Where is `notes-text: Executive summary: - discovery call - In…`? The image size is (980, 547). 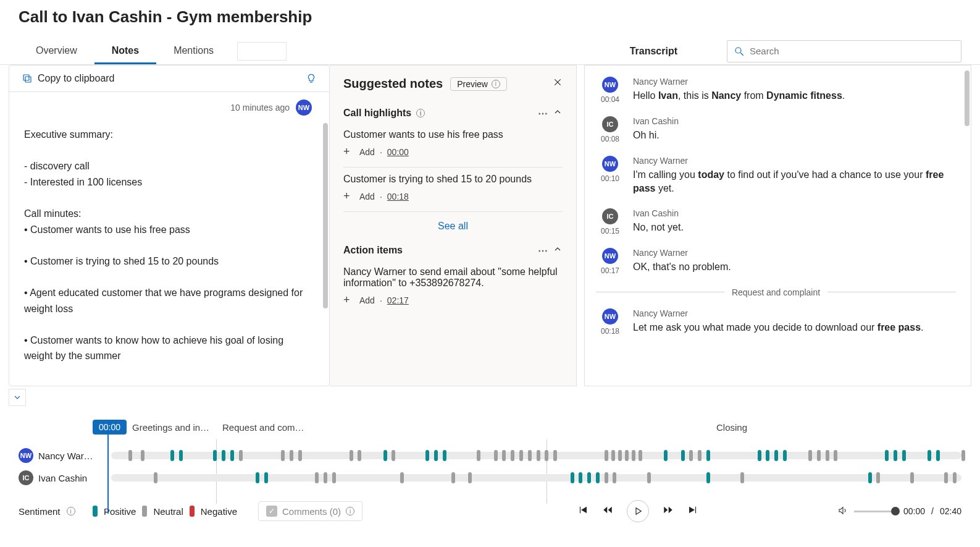 notes-text: Executive summary: - discovery call - In… is located at coordinates (169, 245).